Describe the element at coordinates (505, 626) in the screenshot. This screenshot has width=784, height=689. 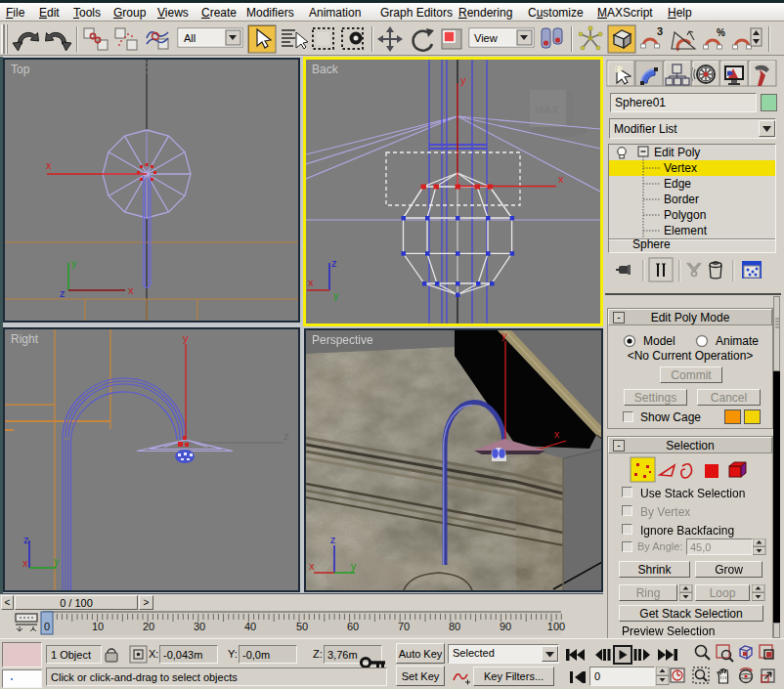
I see `svg-text: 90` at that location.